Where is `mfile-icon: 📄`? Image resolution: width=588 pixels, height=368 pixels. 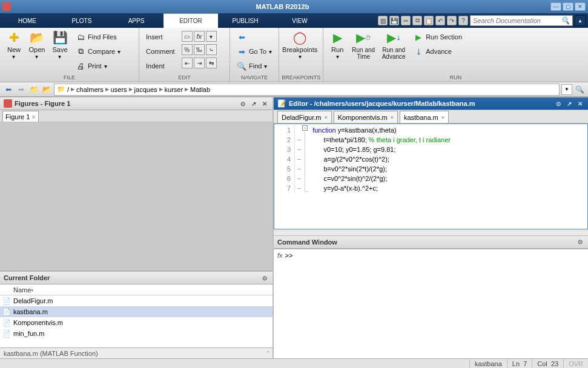
mfile-icon: 📄 is located at coordinates (7, 323).